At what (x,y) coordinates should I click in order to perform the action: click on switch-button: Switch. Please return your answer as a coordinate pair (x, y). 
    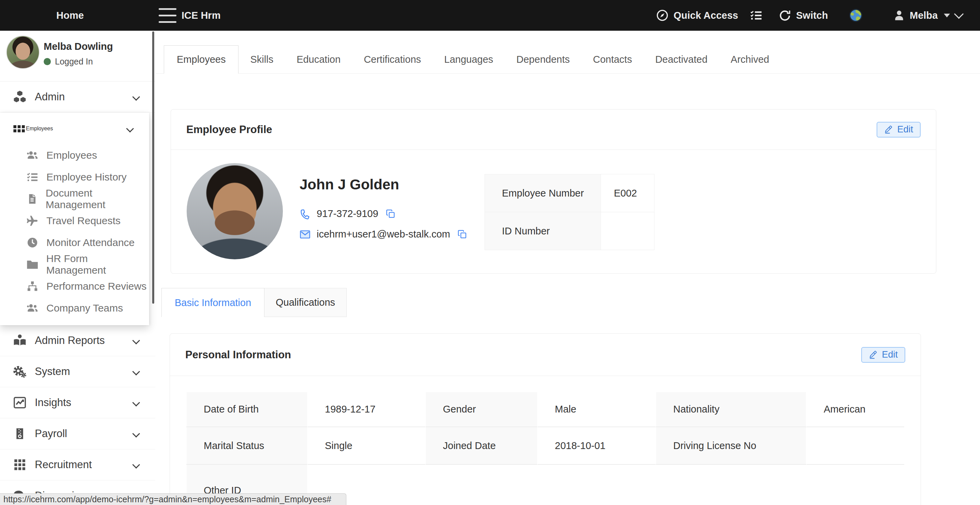
    Looking at the image, I should click on (803, 15).